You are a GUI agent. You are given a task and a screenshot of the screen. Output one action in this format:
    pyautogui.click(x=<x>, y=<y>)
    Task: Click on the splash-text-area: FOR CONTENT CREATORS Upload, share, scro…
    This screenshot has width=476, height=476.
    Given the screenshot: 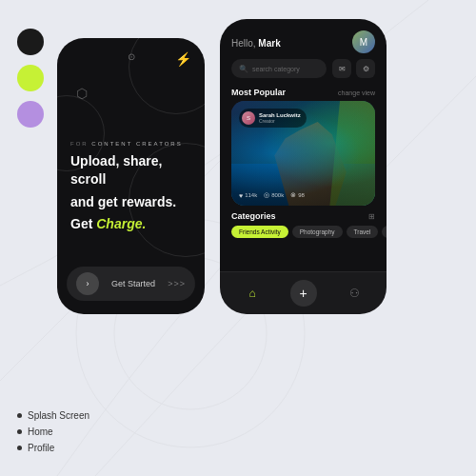 What is the action you would take?
    pyautogui.click(x=131, y=189)
    